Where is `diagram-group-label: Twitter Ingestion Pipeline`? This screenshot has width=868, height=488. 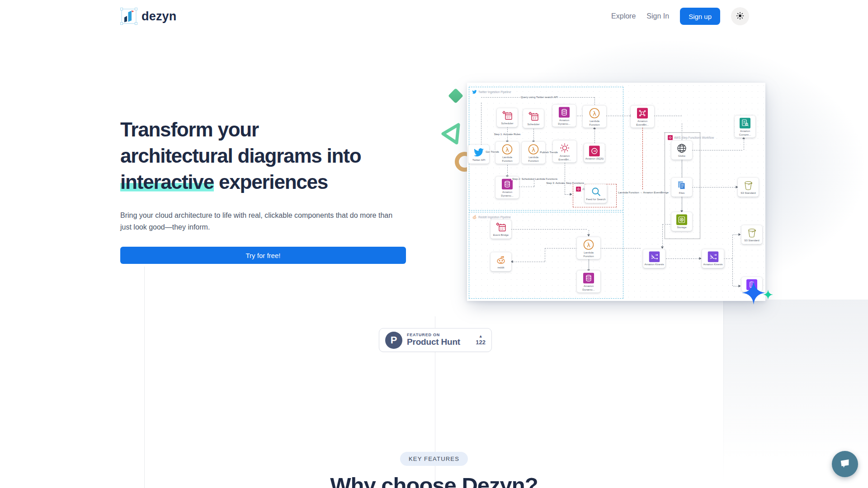 diagram-group-label: Twitter Ingestion Pipeline is located at coordinates (491, 92).